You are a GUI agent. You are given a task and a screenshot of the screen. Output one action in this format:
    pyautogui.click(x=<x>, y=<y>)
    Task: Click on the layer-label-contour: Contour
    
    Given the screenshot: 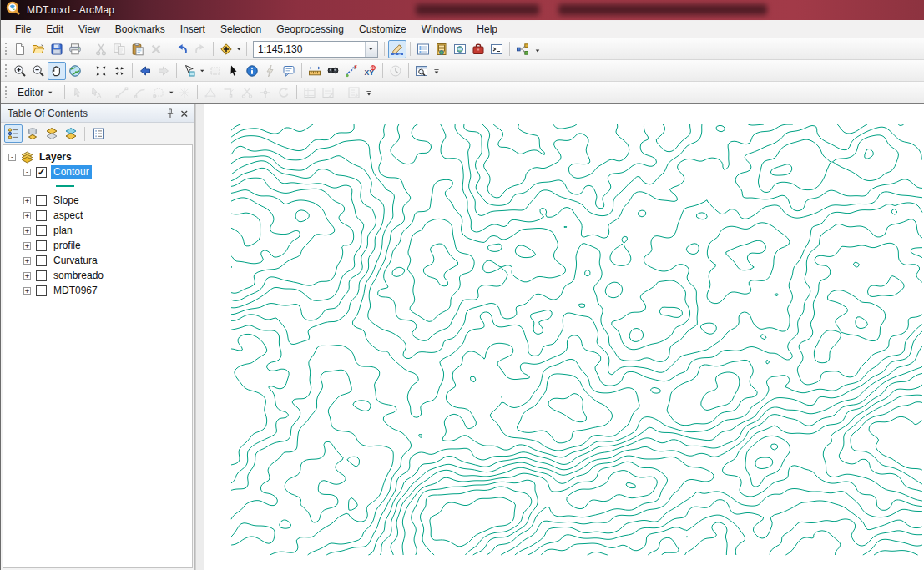 What is the action you would take?
    pyautogui.click(x=72, y=172)
    